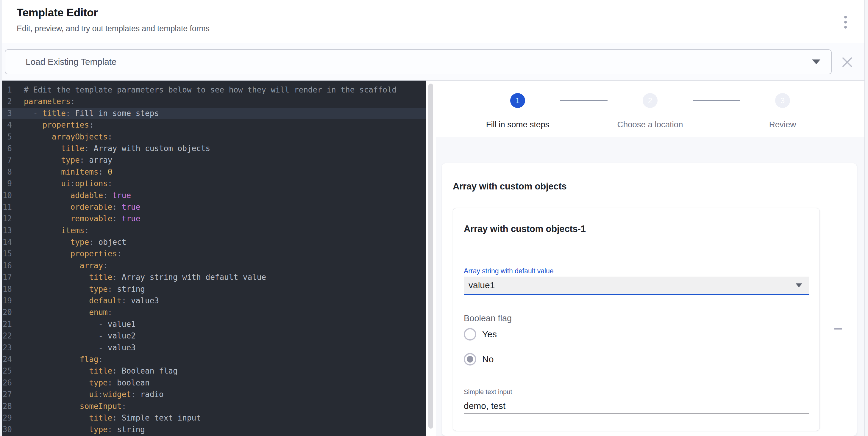 This screenshot has width=868, height=436. What do you see at coordinates (9, 395) in the screenshot?
I see `line-number: 27` at bounding box center [9, 395].